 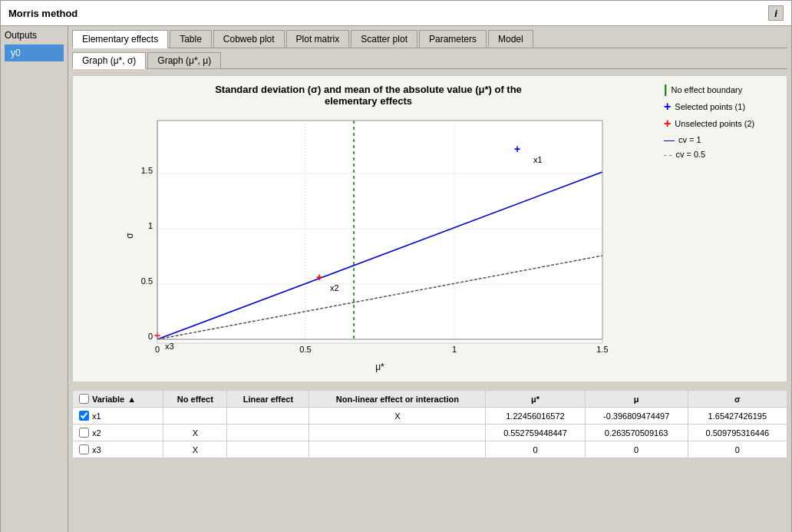 I want to click on col-header-sigma: σ, so click(x=737, y=399).